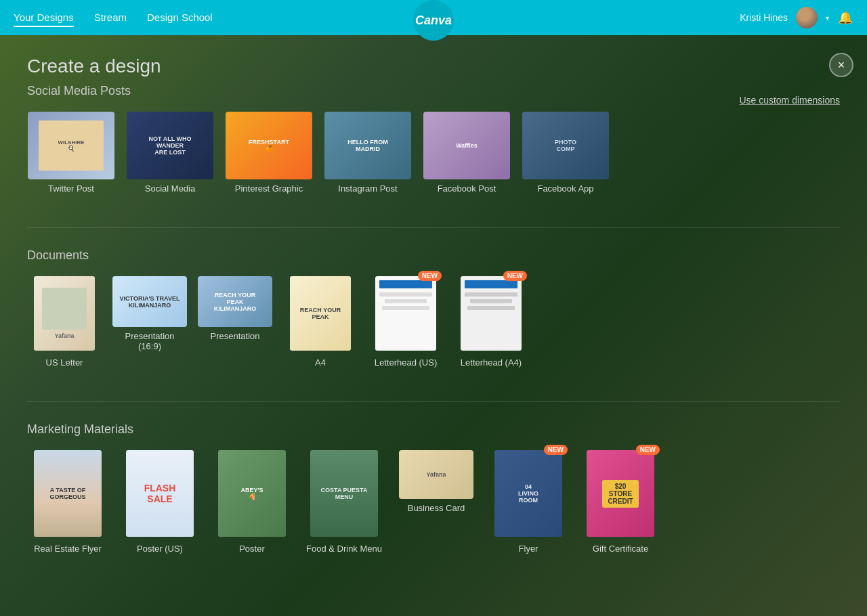 This screenshot has height=616, width=867. Describe the element at coordinates (436, 502) in the screenshot. I see `design-item-bizcard: Yafana Business Card` at that location.